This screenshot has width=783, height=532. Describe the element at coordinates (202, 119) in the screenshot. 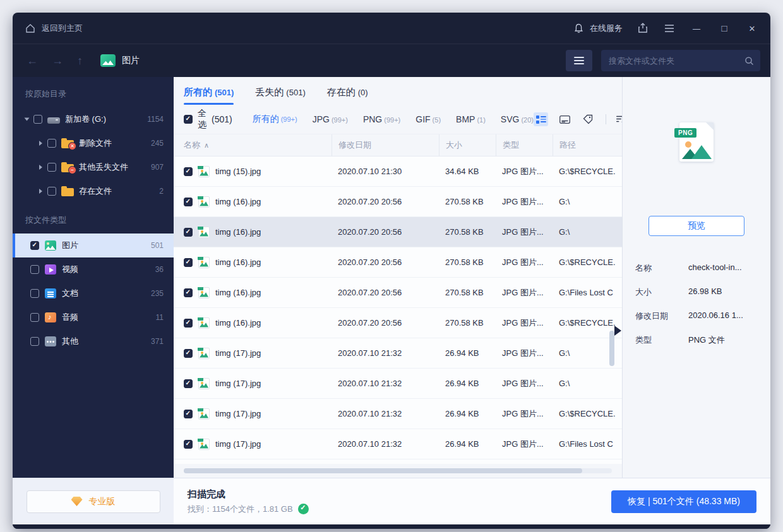

I see `select-all-label: 全选` at that location.